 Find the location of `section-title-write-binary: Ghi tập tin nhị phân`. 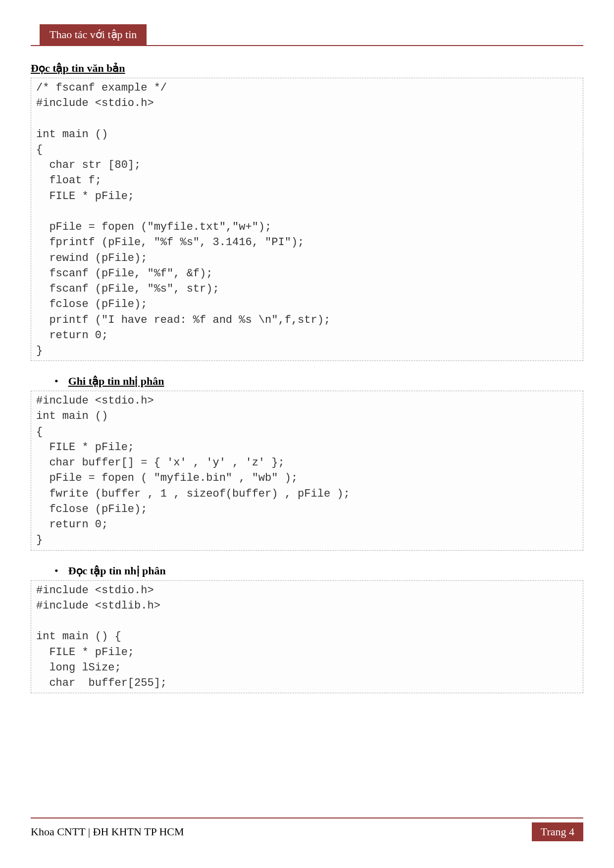

section-title-write-binary: Ghi tập tin nhị phân is located at coordinates (116, 381).